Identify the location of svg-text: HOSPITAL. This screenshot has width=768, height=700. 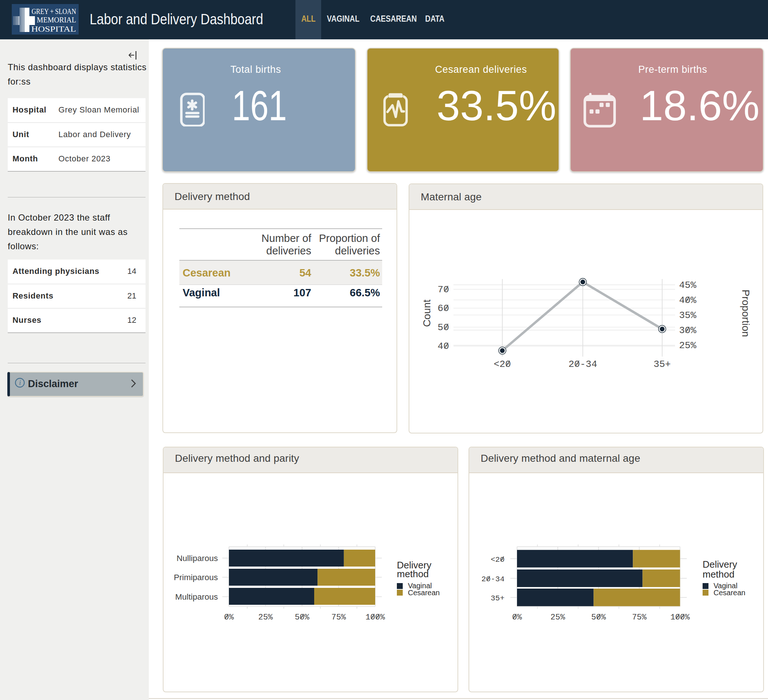
(54, 29).